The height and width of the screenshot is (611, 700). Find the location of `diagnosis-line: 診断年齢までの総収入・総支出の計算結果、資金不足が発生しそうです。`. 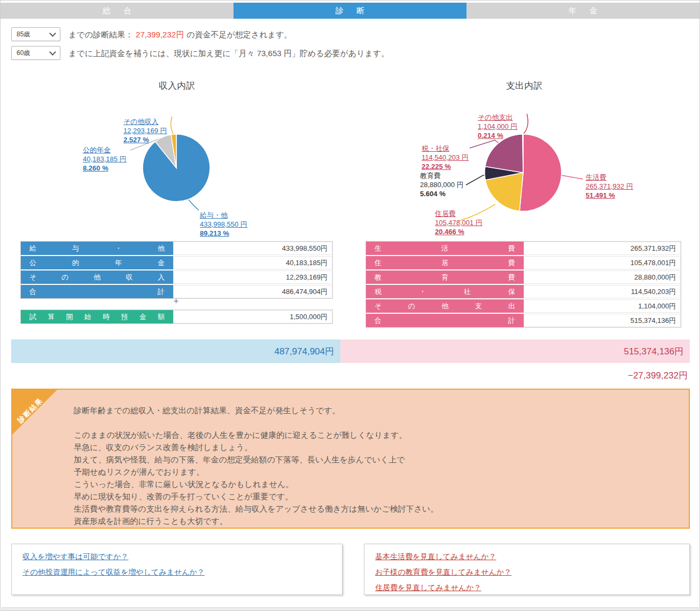

diagnosis-line: 診断年齢までの総収入・総支出の計算結果、資金不足が発生しそうです。 is located at coordinates (376, 411).